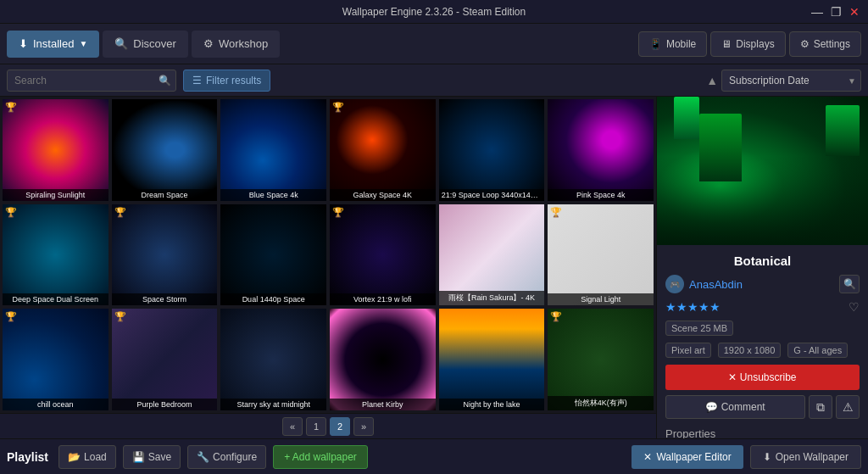 The height and width of the screenshot is (474, 868). I want to click on search-wrapper: 🔍, so click(92, 81).